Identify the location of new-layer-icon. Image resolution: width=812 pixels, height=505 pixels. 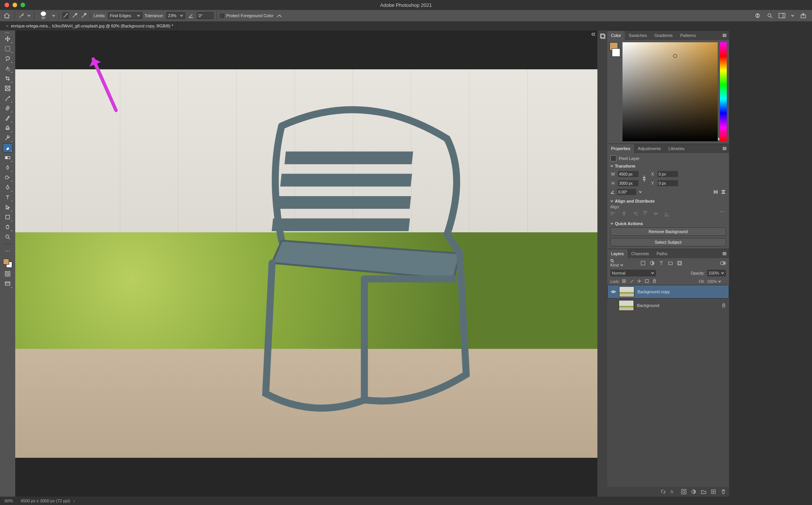
(713, 492).